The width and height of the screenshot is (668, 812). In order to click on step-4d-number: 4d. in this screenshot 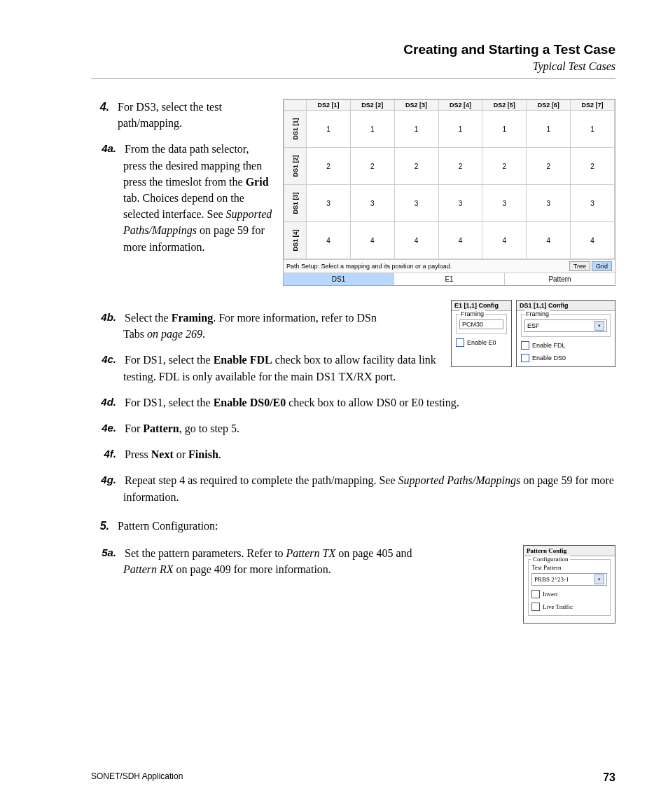, I will do `click(106, 402)`.